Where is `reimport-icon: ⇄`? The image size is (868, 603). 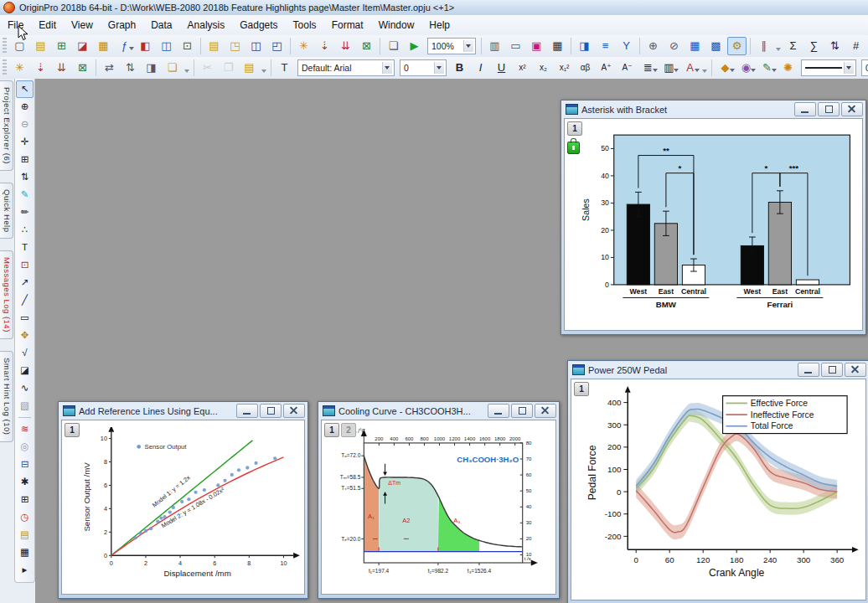
reimport-icon: ⇄ is located at coordinates (109, 68).